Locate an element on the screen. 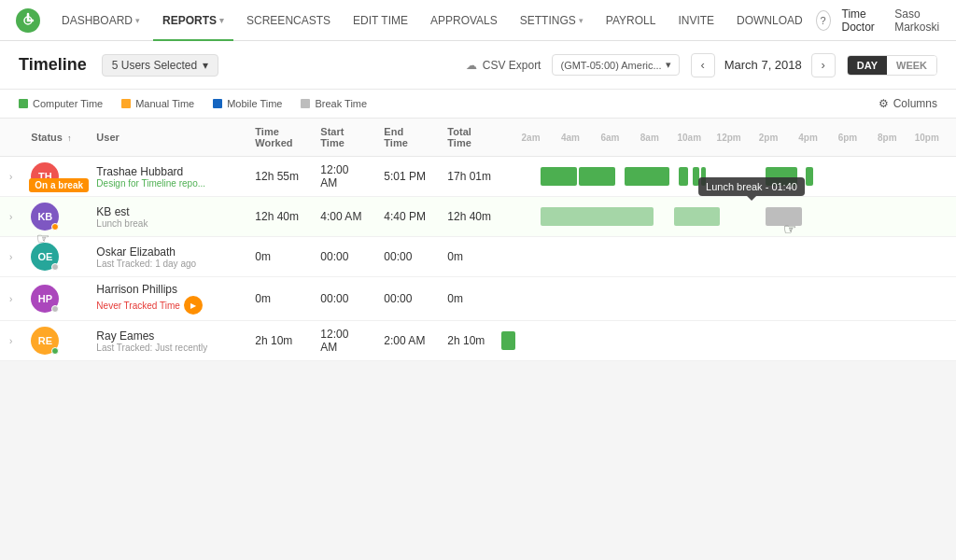  nav-approvals: APPROVALS is located at coordinates (464, 21).